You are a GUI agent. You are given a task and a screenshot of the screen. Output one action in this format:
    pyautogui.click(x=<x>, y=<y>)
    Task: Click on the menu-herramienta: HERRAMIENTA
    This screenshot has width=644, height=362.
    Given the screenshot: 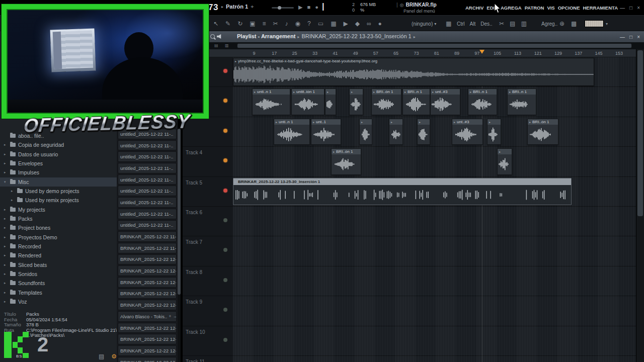 What is the action you would take?
    pyautogui.click(x=601, y=8)
    